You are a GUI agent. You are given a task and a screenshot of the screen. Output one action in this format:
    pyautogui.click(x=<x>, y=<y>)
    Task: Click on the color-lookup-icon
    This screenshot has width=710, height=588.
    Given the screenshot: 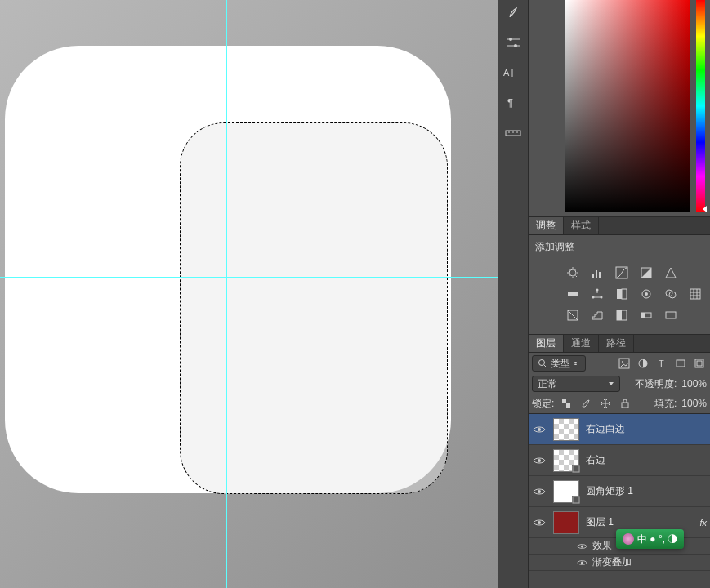 What is the action you would take?
    pyautogui.click(x=695, y=294)
    